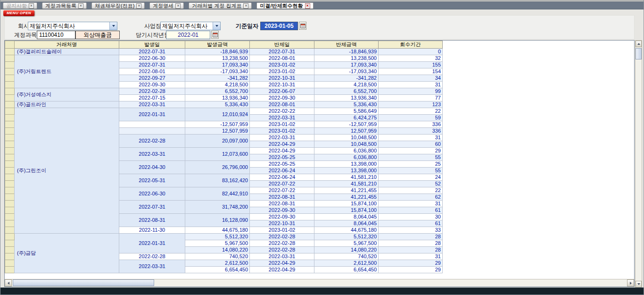  Describe the element at coordinates (188, 35) in the screenshot. I see `period-start-input: 2022-01` at that location.